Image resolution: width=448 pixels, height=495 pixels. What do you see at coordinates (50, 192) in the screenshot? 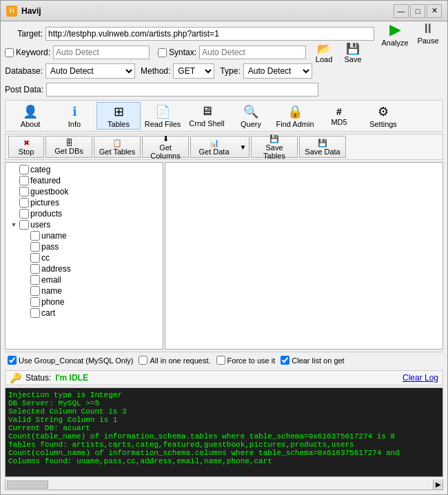
I see `label-guestbook: guestbook` at bounding box center [50, 192].